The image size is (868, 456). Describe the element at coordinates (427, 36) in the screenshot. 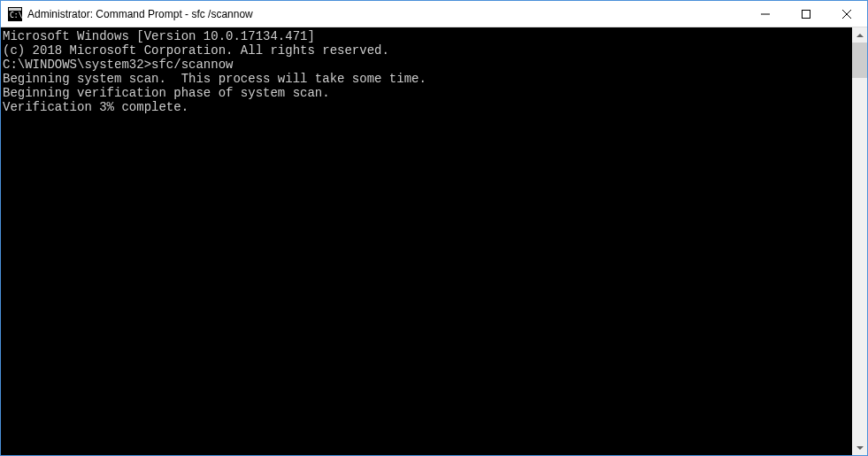

I see `console-line: Microsoft Windows [Version 10.0.17134.47…` at that location.